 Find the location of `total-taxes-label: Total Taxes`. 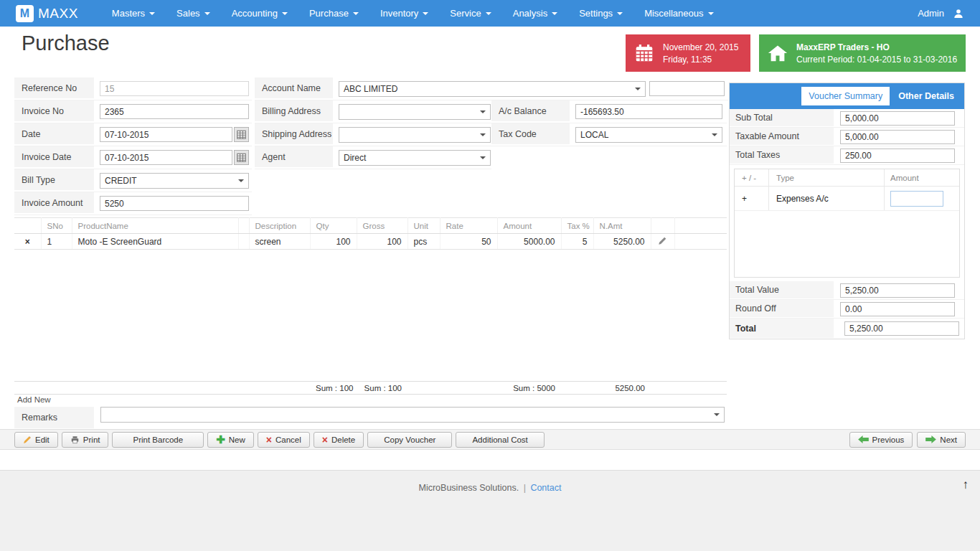

total-taxes-label: Total Taxes is located at coordinates (783, 155).